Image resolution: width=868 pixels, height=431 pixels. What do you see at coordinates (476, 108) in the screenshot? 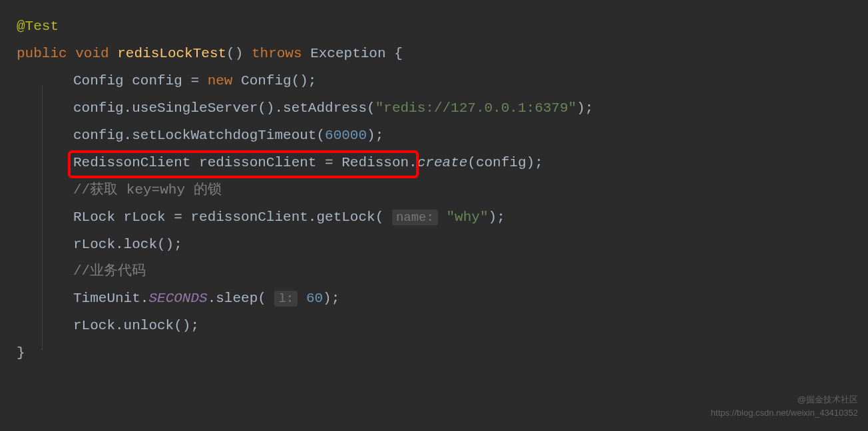
I see `redis-url: "redis://127.0.0.1:6379"` at bounding box center [476, 108].